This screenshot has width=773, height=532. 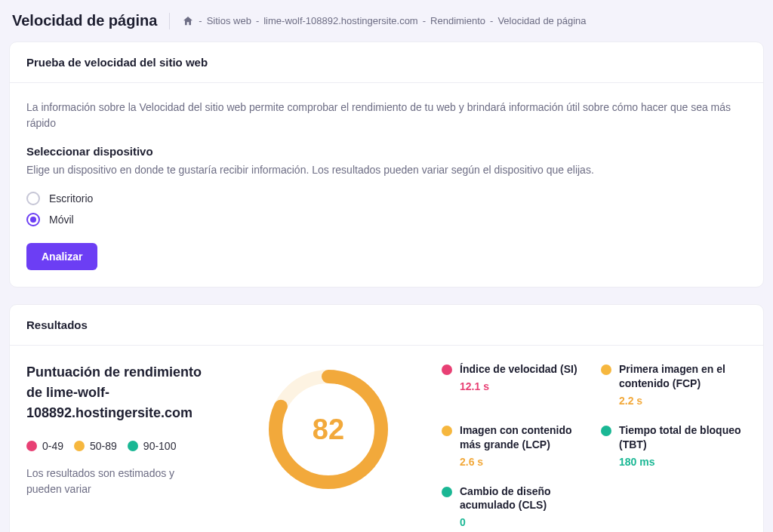 I want to click on legend-orange: 50-89, so click(x=95, y=446).